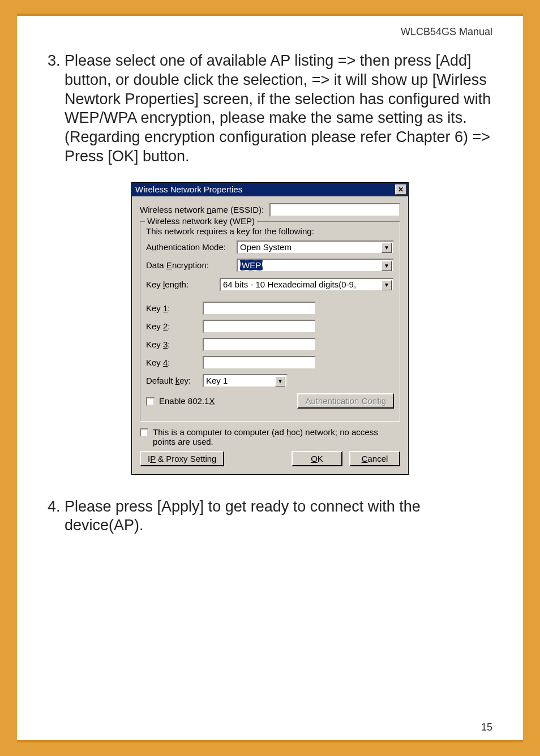  I want to click on key4-input, so click(259, 363).